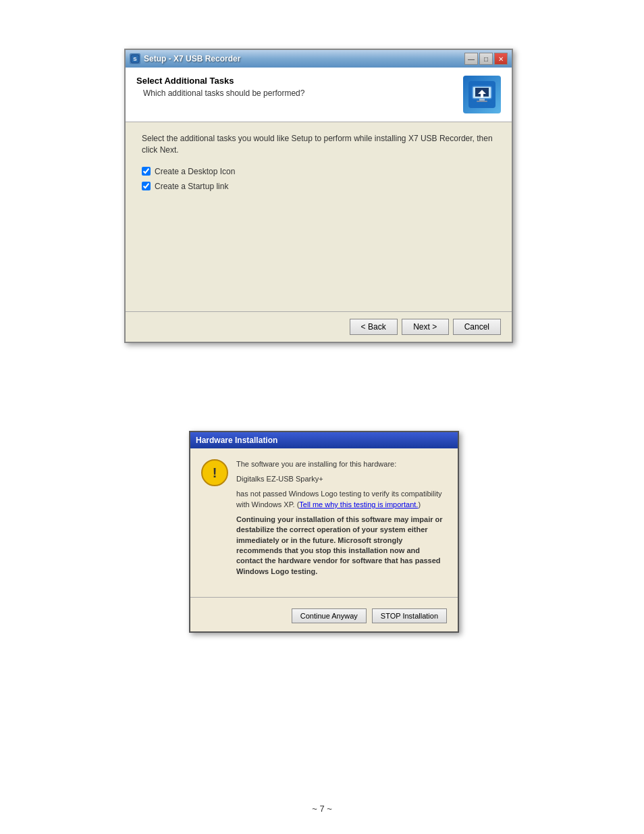 The image size is (644, 834). Describe the element at coordinates (146, 172) in the screenshot. I see `desktop-icon-checkbox` at that location.